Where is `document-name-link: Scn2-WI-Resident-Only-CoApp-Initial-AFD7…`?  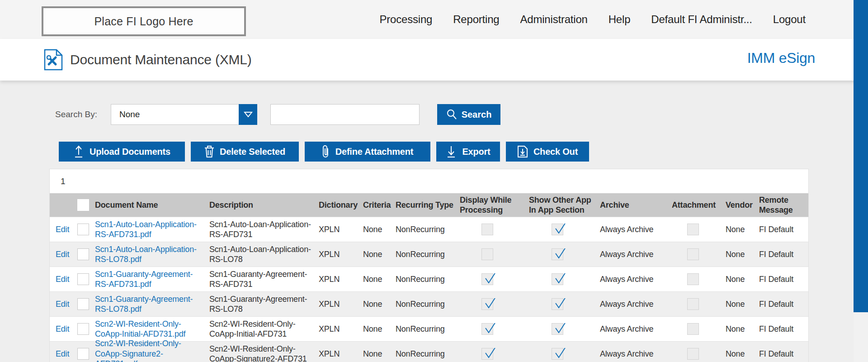
document-name-link: Scn2-WI-Resident-Only-CoApp-Initial-AFD7… is located at coordinates (149, 329).